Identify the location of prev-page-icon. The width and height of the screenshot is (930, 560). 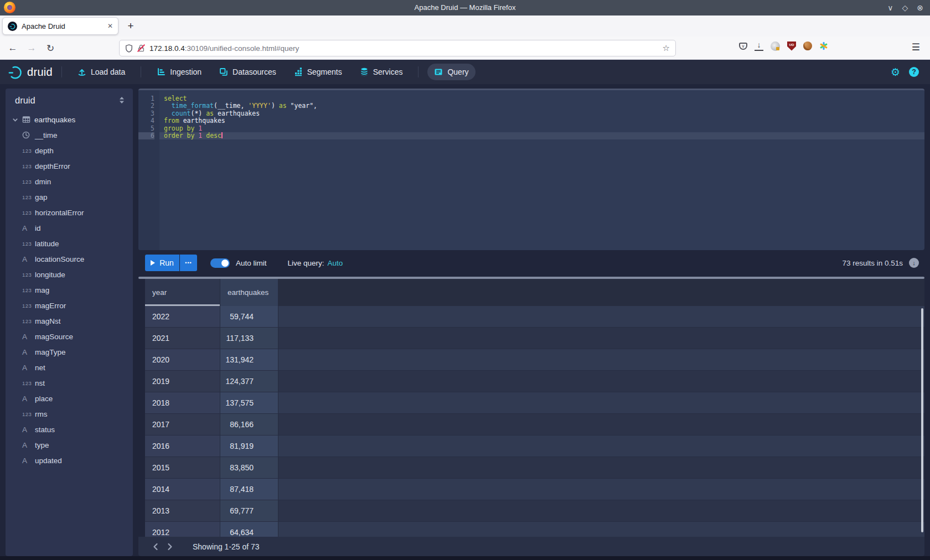
(156, 547).